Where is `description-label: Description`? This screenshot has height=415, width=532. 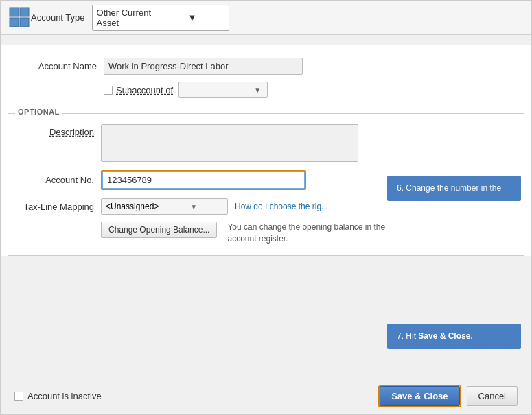 description-label: Description is located at coordinates (56, 130).